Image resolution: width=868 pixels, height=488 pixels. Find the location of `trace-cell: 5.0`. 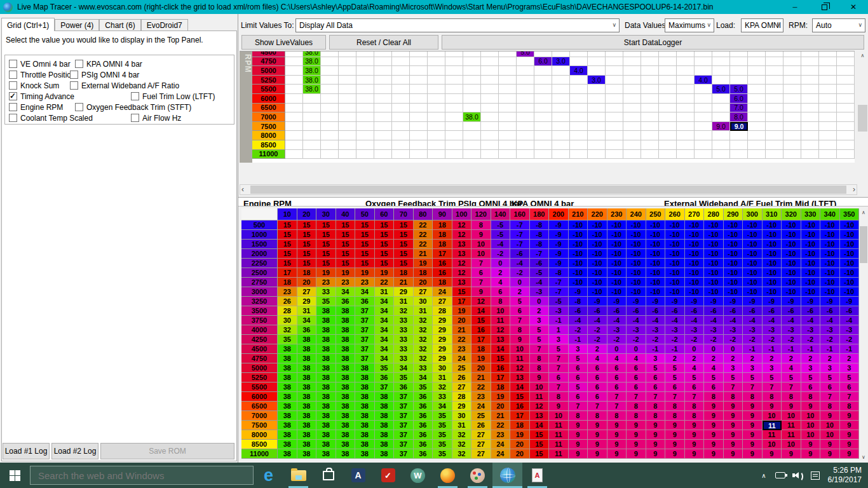

trace-cell: 5.0 is located at coordinates (739, 89).